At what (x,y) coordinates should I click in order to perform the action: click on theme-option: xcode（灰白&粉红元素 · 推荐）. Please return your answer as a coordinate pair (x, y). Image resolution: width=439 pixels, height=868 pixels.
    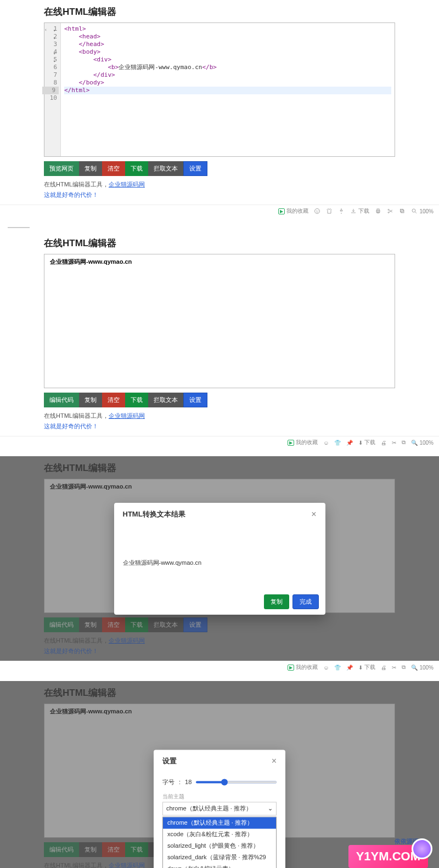
    Looking at the image, I should click on (219, 835).